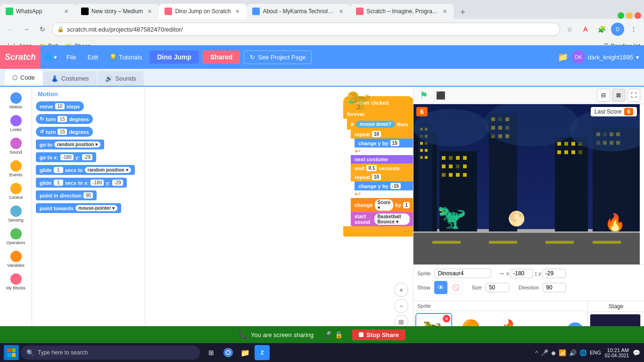 This screenshot has width=644, height=362. What do you see at coordinates (384, 143) in the screenshot?
I see `change-y-15-block: change y by 15` at bounding box center [384, 143].